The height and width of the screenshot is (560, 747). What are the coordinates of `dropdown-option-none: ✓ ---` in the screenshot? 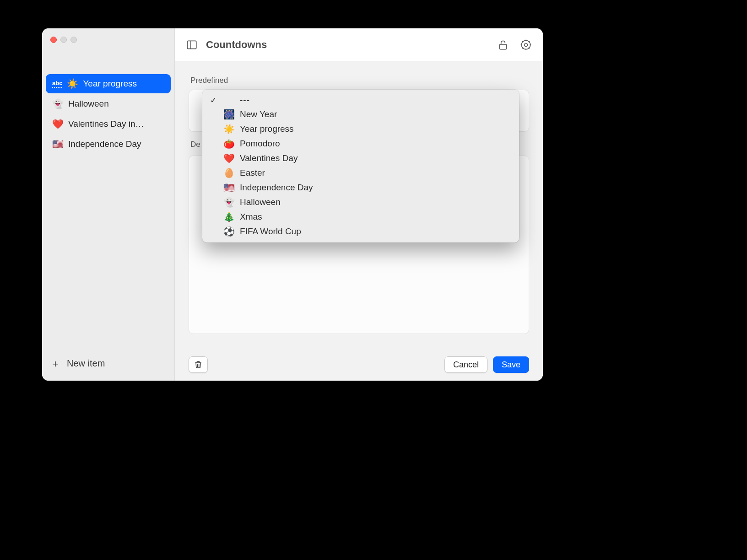 It's located at (361, 100).